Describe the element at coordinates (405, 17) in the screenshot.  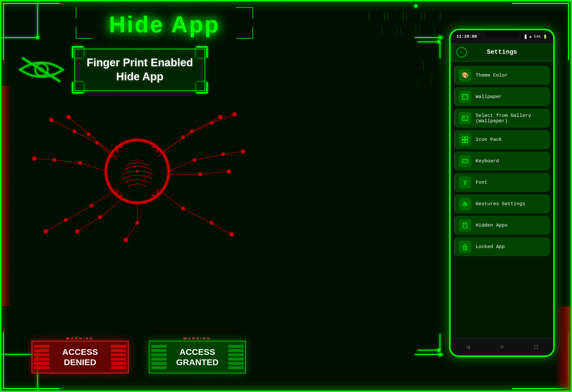
I see `hex-decorations` at that location.